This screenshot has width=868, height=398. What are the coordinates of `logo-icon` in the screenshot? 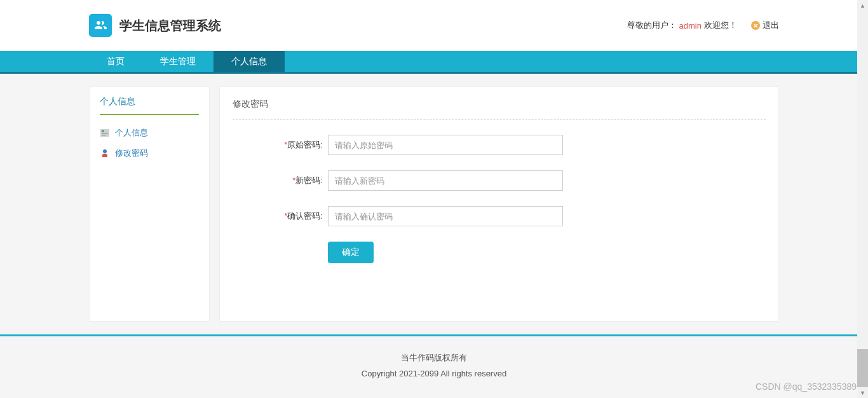 It's located at (100, 25).